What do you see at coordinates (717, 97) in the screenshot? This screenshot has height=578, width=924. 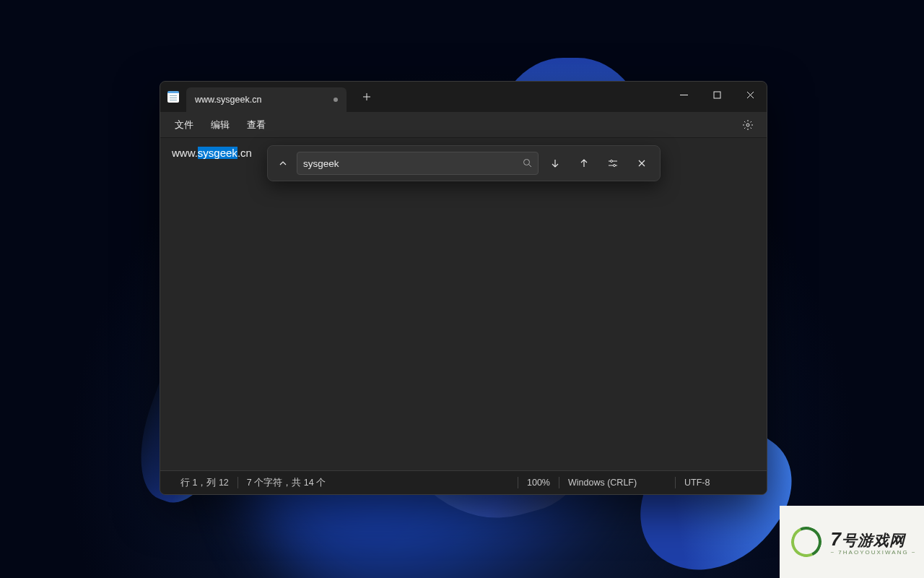 I see `window-controls` at bounding box center [717, 97].